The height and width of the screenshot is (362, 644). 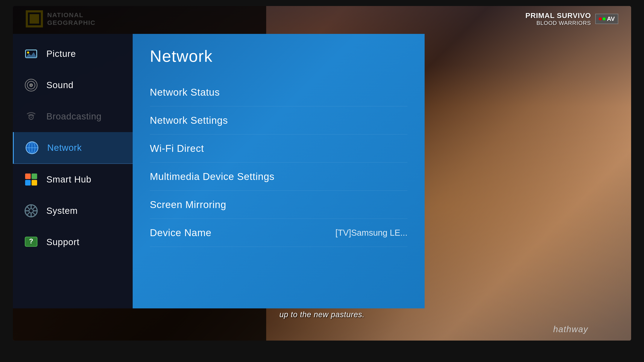 What do you see at coordinates (73, 85) in the screenshot?
I see `sidebar-item-sound: Sound` at bounding box center [73, 85].